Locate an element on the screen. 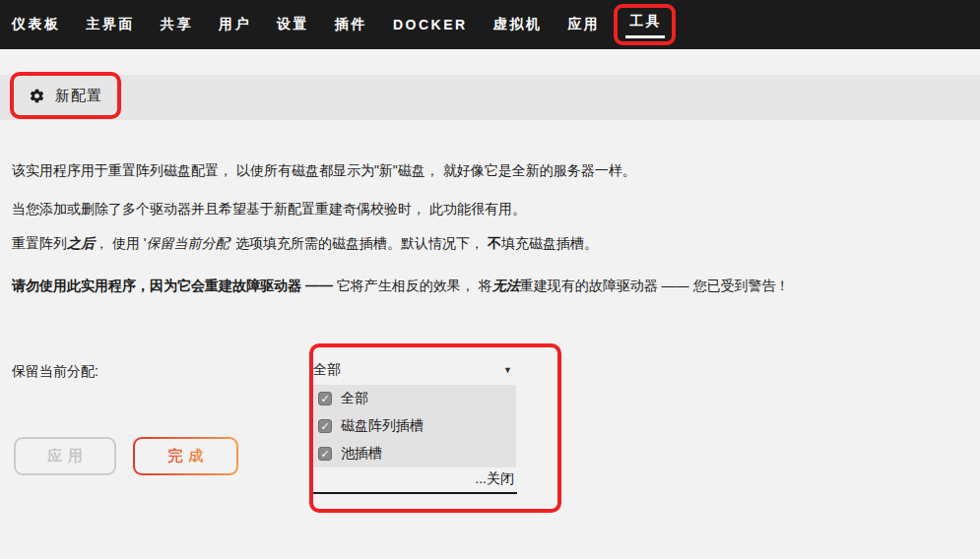  nav-tab-shares: 共享 is located at coordinates (177, 25).